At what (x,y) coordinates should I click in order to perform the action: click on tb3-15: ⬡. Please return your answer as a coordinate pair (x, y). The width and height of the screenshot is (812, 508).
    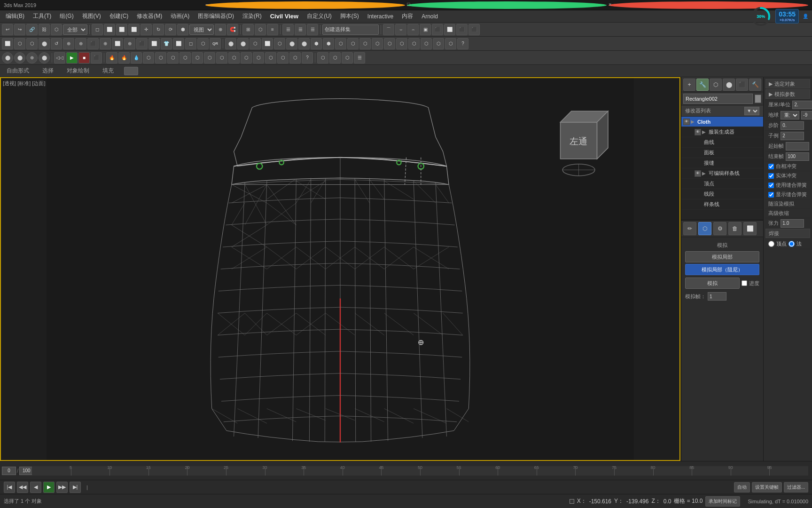
    Looking at the image, I should click on (271, 58).